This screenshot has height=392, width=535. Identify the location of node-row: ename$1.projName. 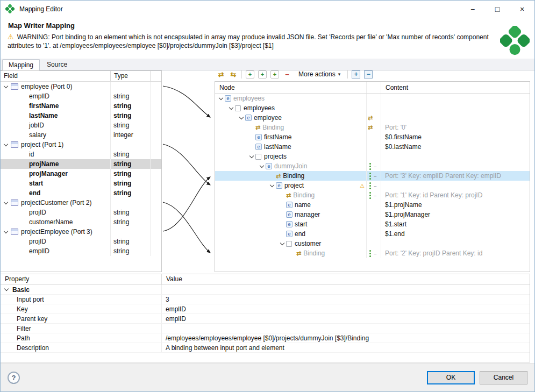
(372, 205).